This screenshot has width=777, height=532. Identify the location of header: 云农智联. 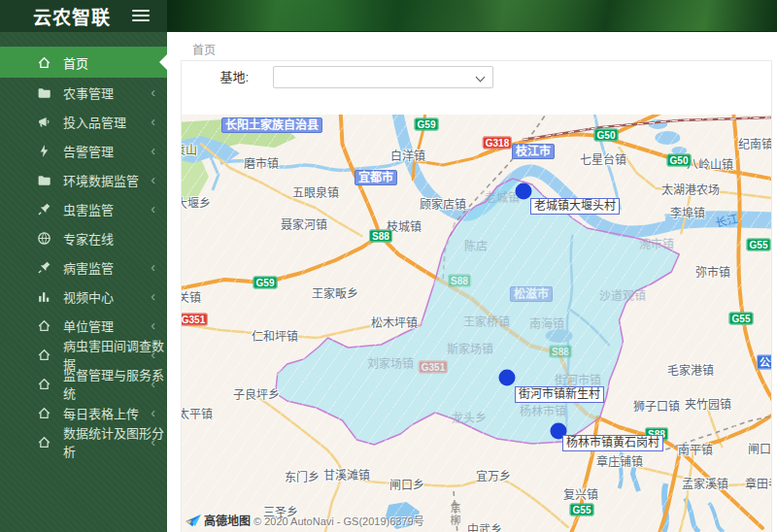
(388, 16).